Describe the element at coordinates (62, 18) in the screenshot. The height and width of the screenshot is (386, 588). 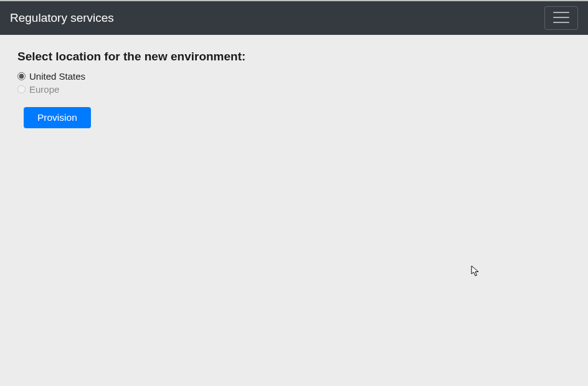
I see `navbar-brand: Regulatory services` at that location.